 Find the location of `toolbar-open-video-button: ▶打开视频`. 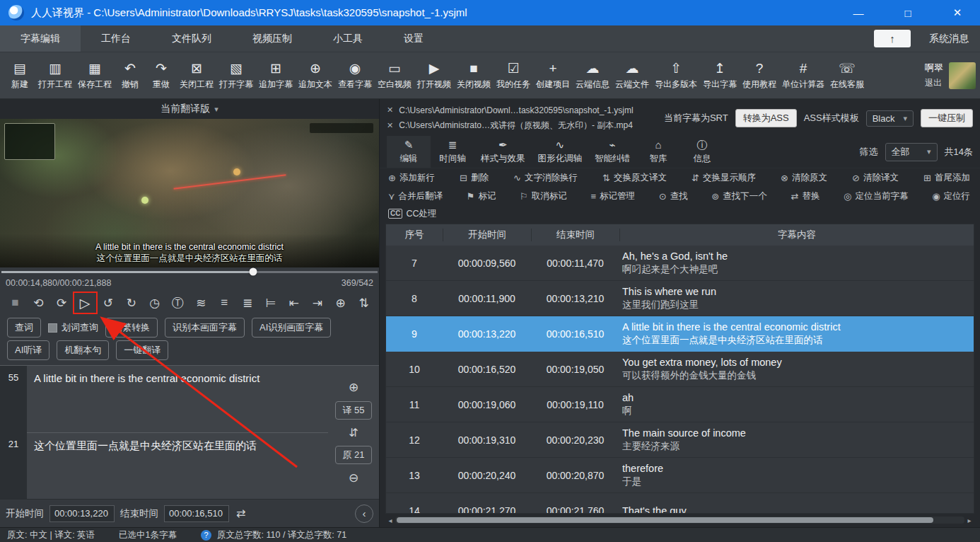

toolbar-open-video-button: ▶打开视频 is located at coordinates (434, 76).